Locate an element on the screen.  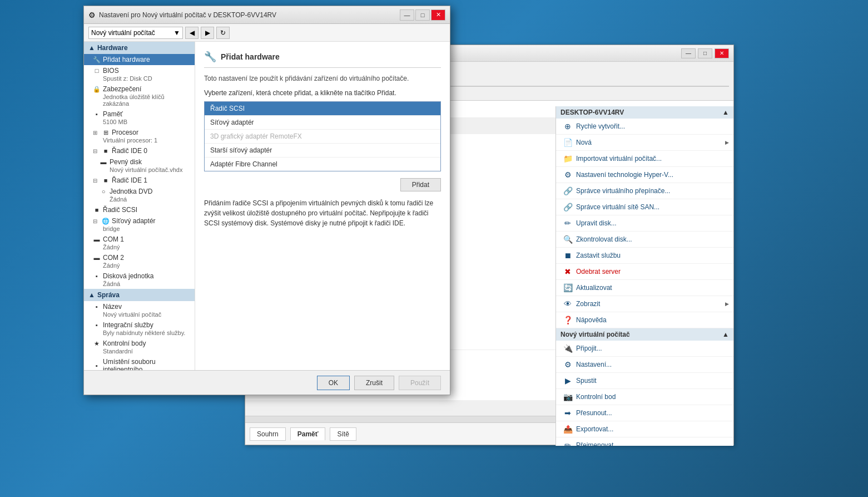
refresh-button: ↻ is located at coordinates (223, 33).